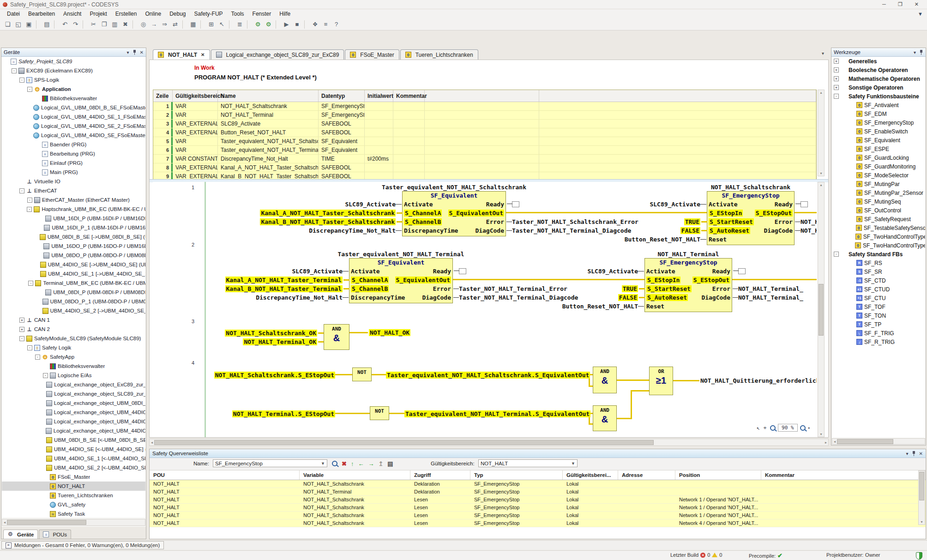 The image size is (927, 560). Describe the element at coordinates (370, 280) in the screenshot. I see `fbd-input-pin: S_ChannelA` at that location.